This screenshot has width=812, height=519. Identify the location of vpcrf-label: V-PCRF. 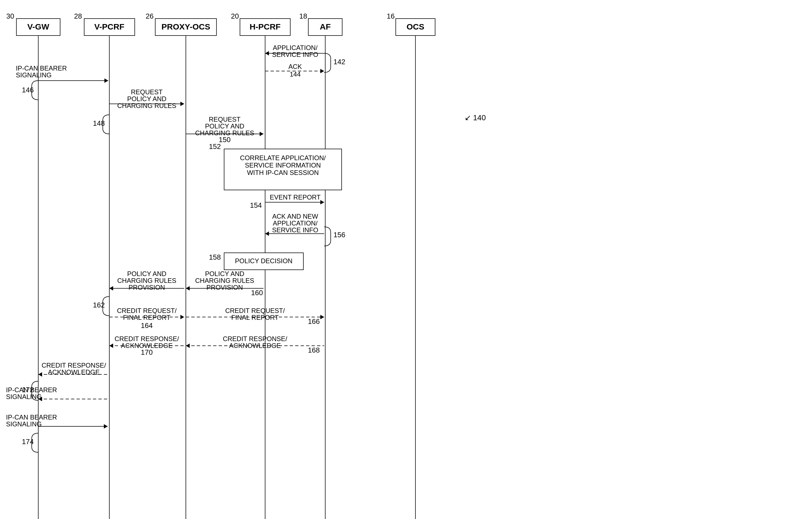
(109, 27).